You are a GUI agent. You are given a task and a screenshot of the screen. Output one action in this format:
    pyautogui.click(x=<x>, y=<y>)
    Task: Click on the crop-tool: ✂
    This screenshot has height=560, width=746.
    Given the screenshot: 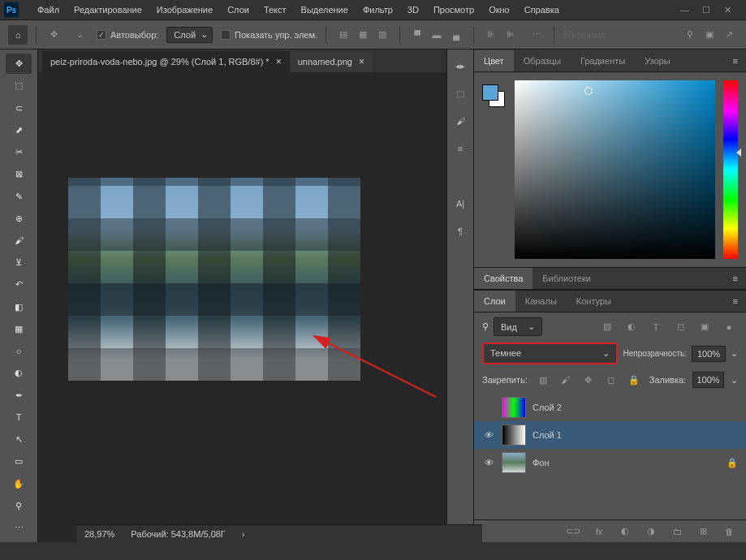 What is the action you would take?
    pyautogui.click(x=19, y=153)
    